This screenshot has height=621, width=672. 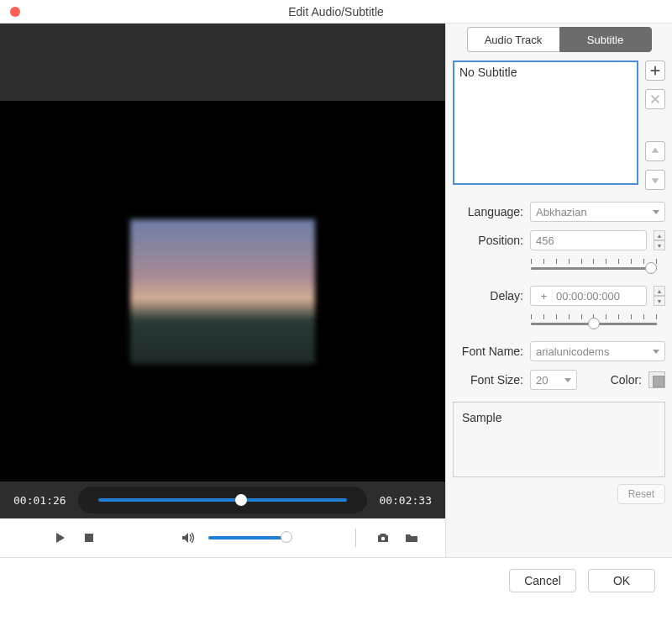 What do you see at coordinates (412, 538) in the screenshot?
I see `folder-icon` at bounding box center [412, 538].